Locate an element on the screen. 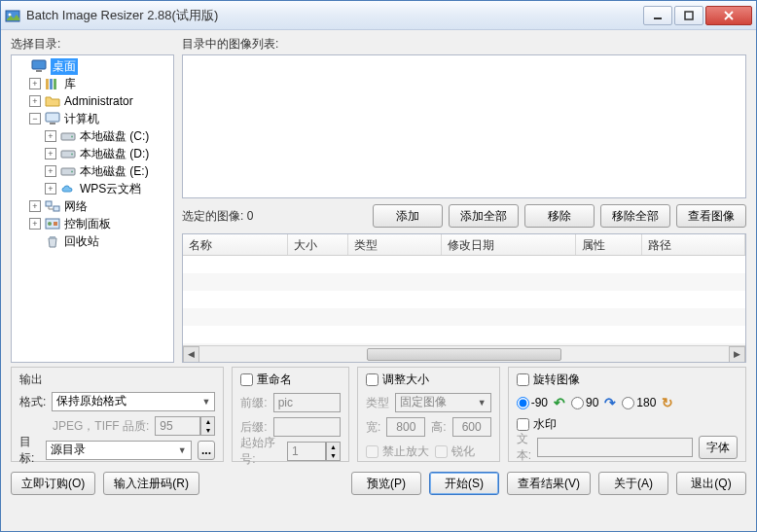 The image size is (757, 532). drive-icon is located at coordinates (68, 154).